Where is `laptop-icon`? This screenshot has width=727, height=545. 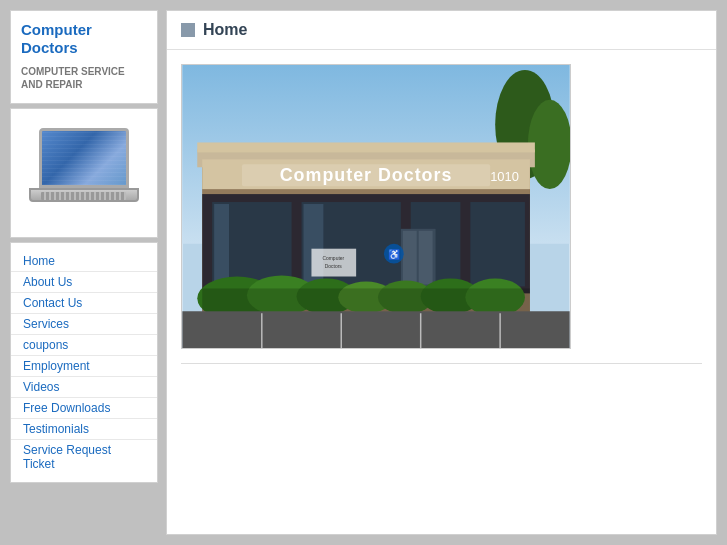
laptop-icon is located at coordinates (84, 173).